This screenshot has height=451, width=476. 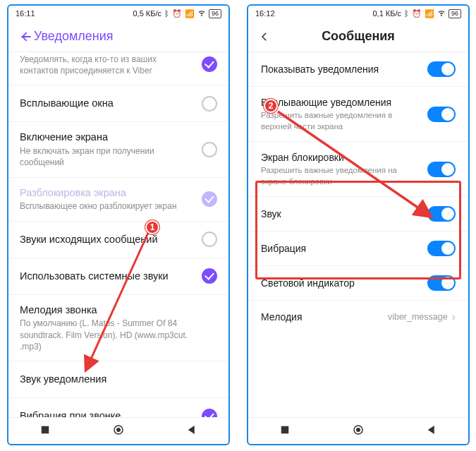 I want to click on item-title: Показывать уведомления, so click(x=341, y=69).